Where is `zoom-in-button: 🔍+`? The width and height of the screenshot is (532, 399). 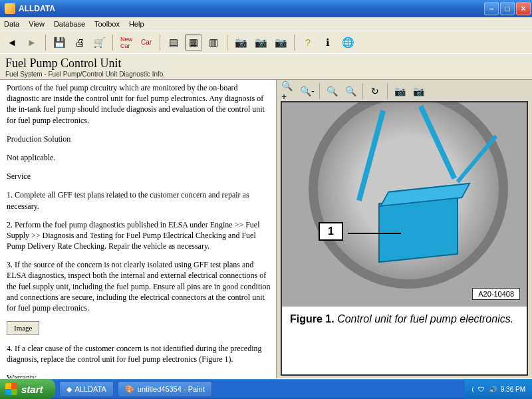
zoom-in-button: 🔍+ is located at coordinates (289, 91).